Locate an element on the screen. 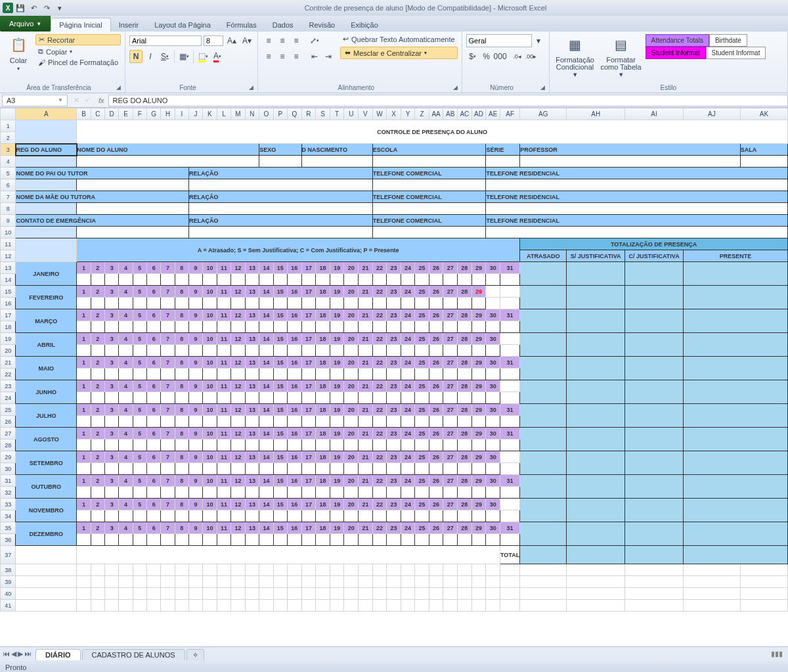 The height and width of the screenshot is (672, 788). tab-formulas: Fórmulas is located at coordinates (242, 25).